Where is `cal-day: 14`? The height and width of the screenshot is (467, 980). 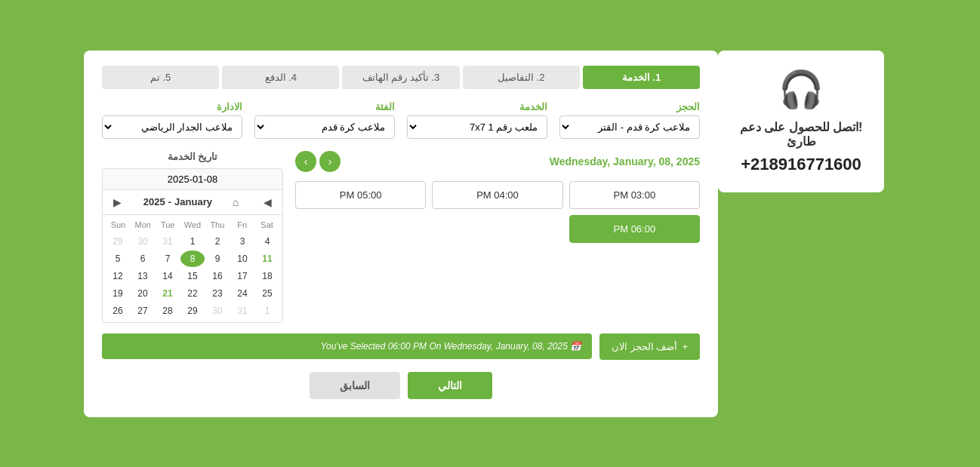
cal-day: 14 is located at coordinates (168, 276).